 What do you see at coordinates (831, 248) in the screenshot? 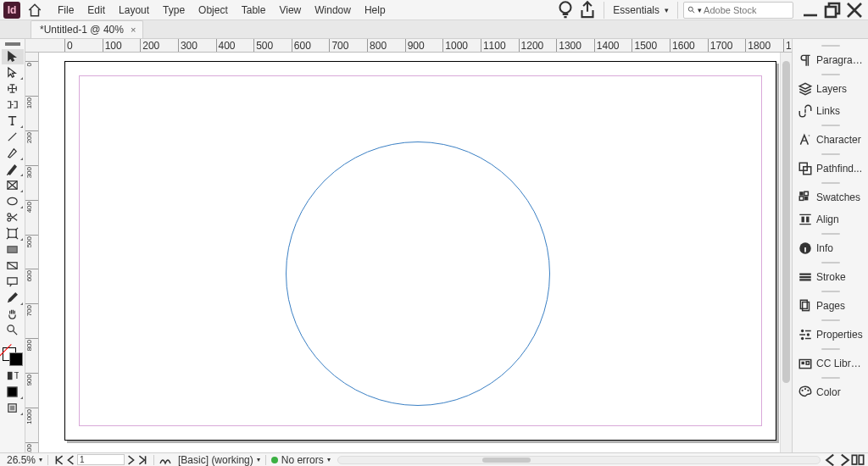
I see `panel-info: Info` at bounding box center [831, 248].